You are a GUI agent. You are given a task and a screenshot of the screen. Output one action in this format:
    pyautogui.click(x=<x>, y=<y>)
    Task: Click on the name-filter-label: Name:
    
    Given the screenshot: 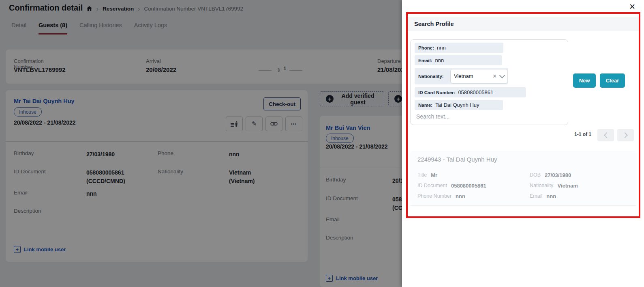 What is the action you would take?
    pyautogui.click(x=426, y=105)
    